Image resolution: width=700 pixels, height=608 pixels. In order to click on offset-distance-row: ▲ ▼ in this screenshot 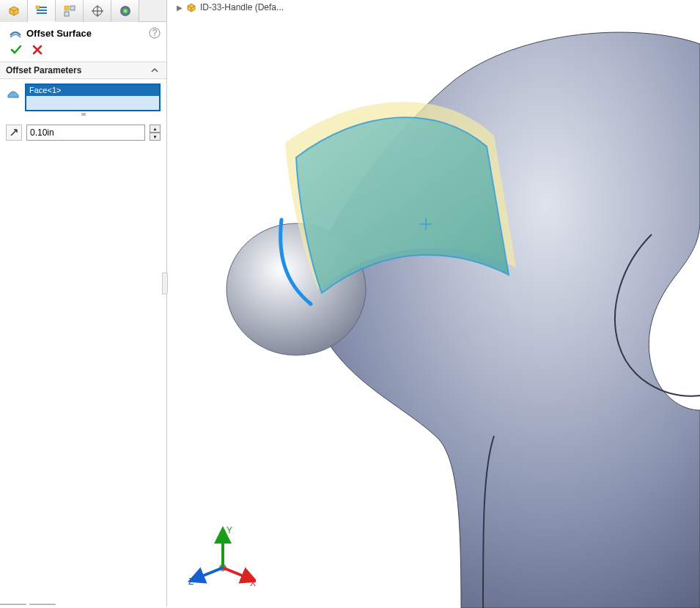, I will do `click(84, 133)`.